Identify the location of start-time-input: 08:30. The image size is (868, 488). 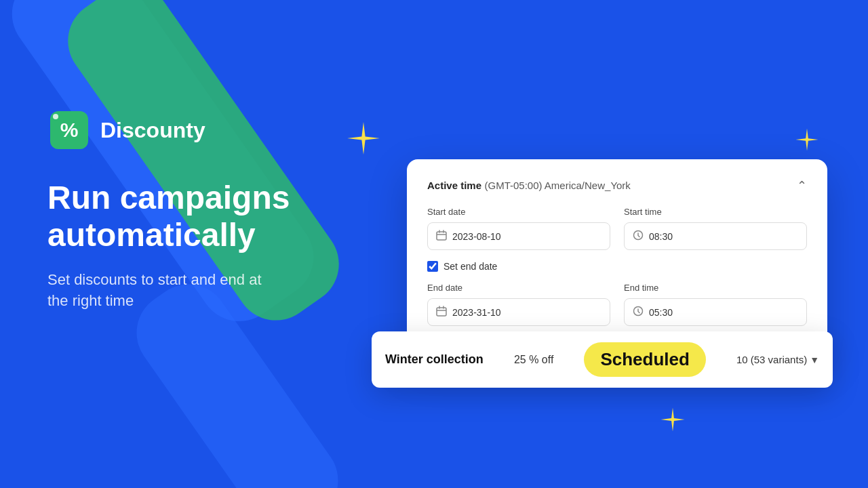
(715, 236).